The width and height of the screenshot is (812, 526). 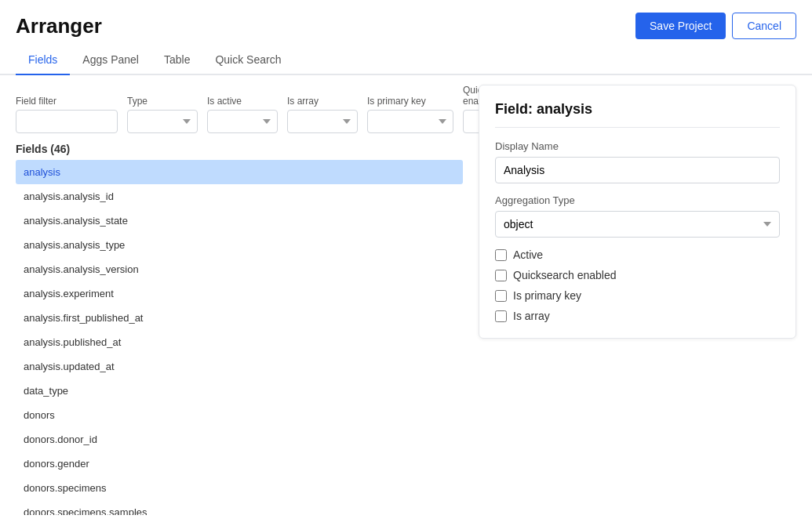 I want to click on quicksearch-enabled-filter-select, so click(x=471, y=122).